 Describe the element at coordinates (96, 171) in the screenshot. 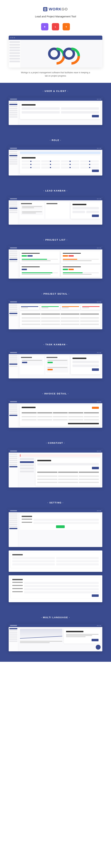

I see `save-role-button` at that location.